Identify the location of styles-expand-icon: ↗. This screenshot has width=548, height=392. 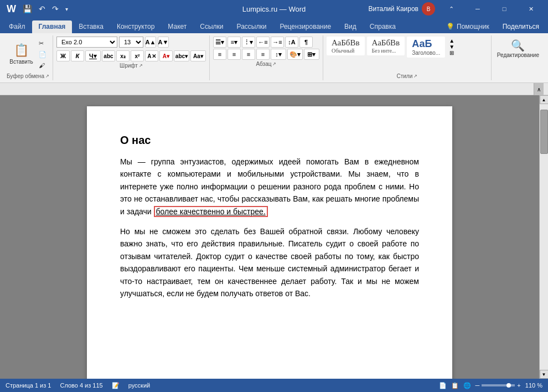
(415, 76).